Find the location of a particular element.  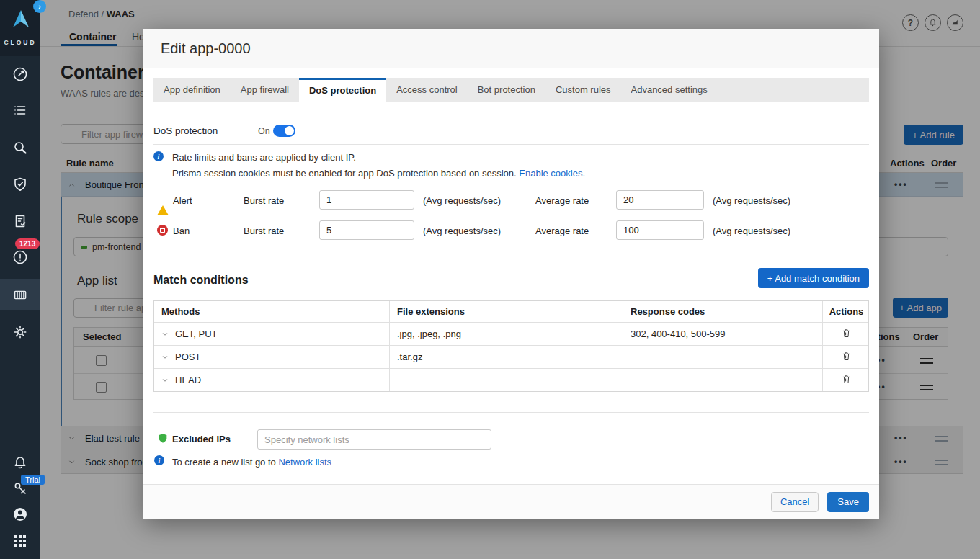

container-icon is located at coordinates (20, 295).